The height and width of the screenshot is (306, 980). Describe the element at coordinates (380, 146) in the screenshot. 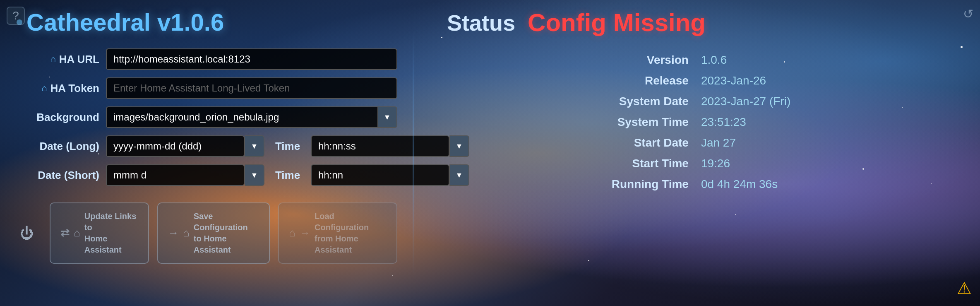

I see `time-long-input` at that location.